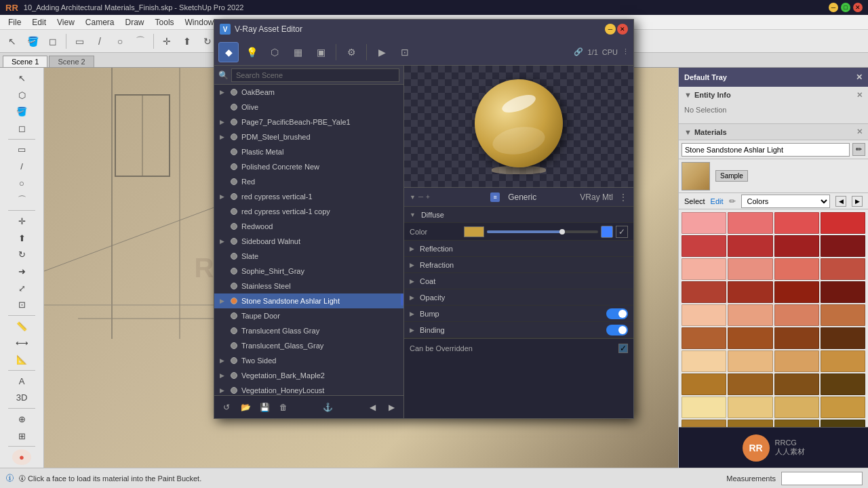  Describe the element at coordinates (519, 249) in the screenshot. I see `reflection-section: ▶ Reflection` at that location.